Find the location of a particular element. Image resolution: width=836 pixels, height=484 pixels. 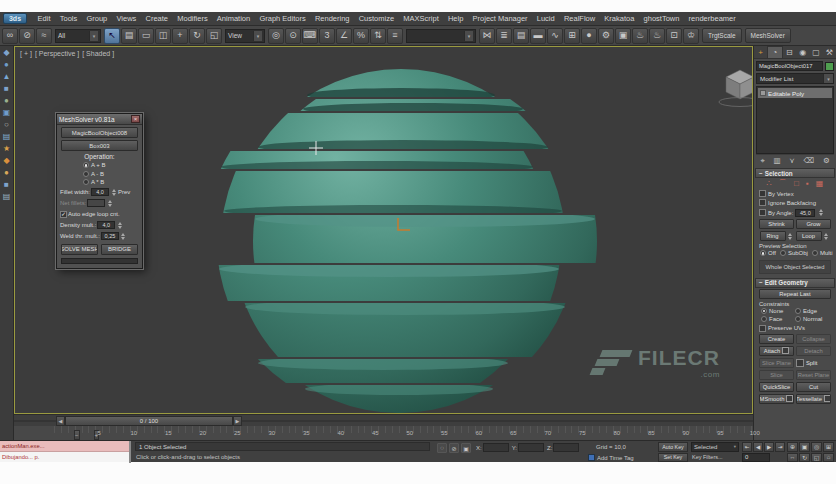

viewport-label-segment: [ Shaded ] is located at coordinates (98, 54).